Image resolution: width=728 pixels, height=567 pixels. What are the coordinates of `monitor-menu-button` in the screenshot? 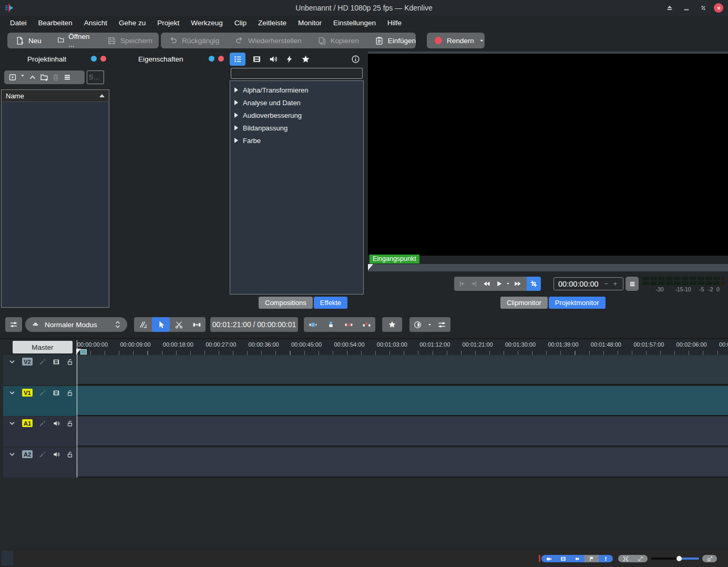 It's located at (632, 284).